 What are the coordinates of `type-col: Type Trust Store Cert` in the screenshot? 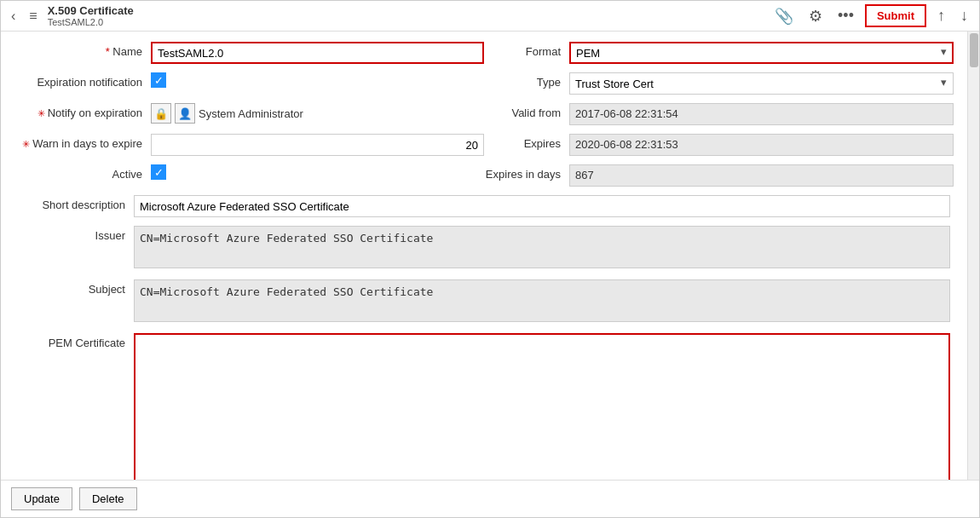 It's located at (719, 83).